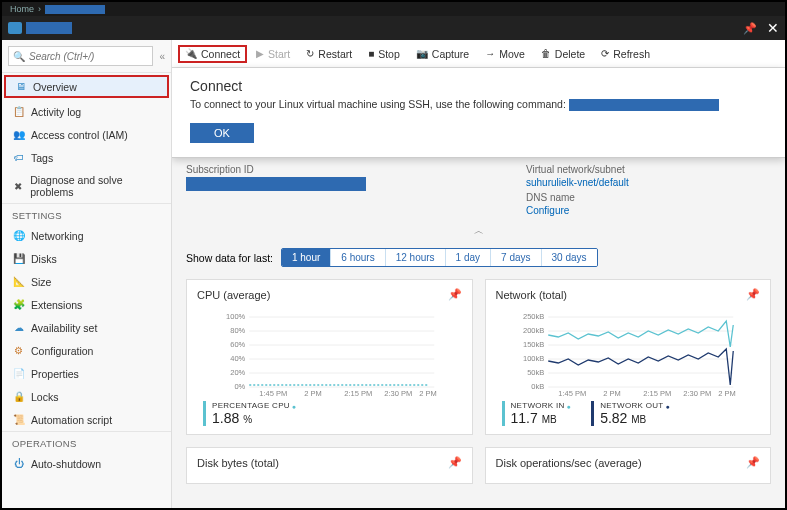 This screenshot has width=787, height=510. Describe the element at coordinates (86, 464) in the screenshot. I see `sidebar-item-auto-shutdown: ⏻Auto-shutdown` at that location.